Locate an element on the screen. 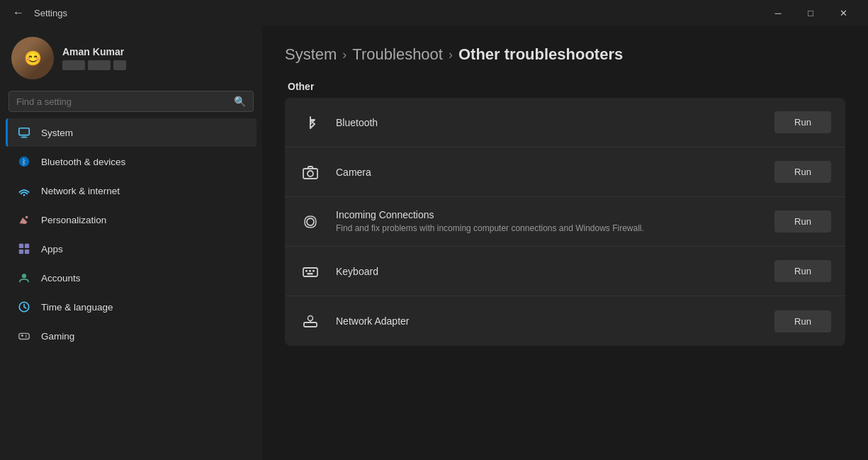  network-adapter-card-text: Network Adapter is located at coordinates (548, 321).